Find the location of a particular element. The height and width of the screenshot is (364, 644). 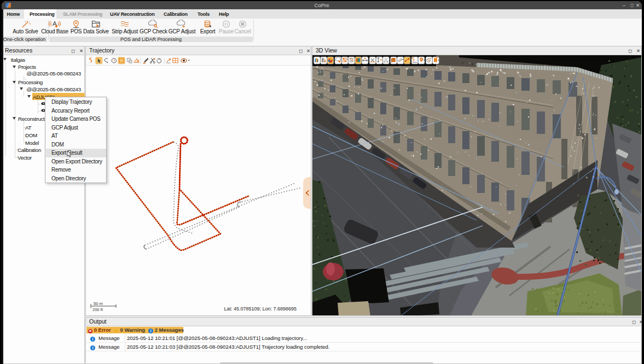

svg-text: 50 m is located at coordinates (98, 304).